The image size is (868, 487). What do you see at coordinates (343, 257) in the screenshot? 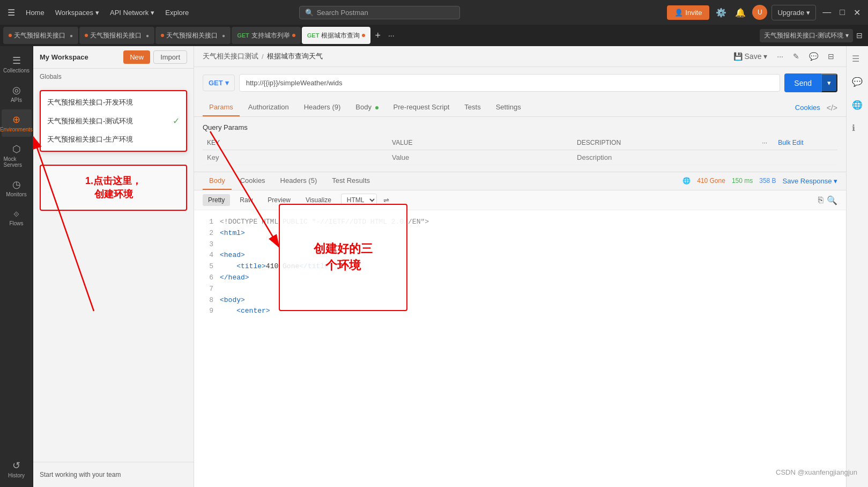
I see `annotation-center-text: 创建好的三个环境` at bounding box center [343, 257].